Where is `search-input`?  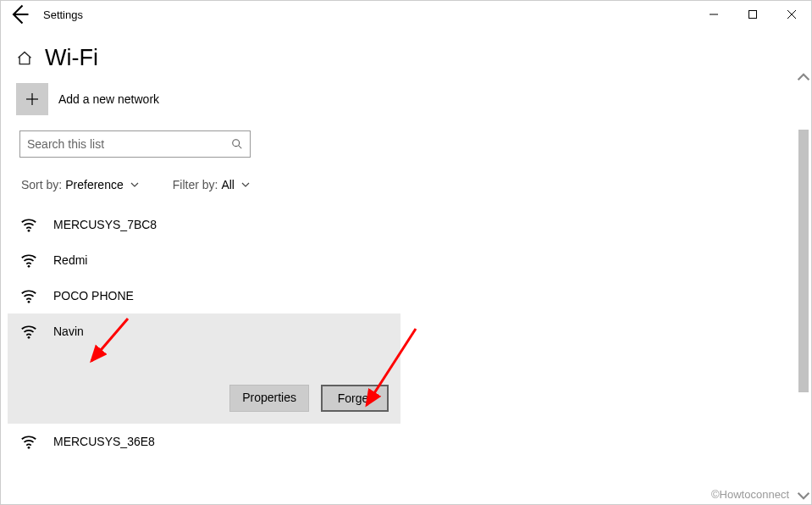 search-input is located at coordinates (129, 144).